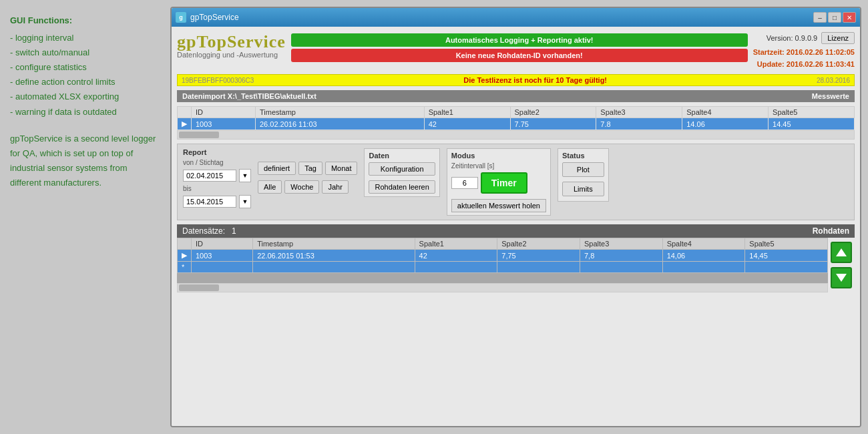  What do you see at coordinates (231, 45) in the screenshot?
I see `app-title-block: gpTopService Datenlogging und -Auswertun…` at bounding box center [231, 45].